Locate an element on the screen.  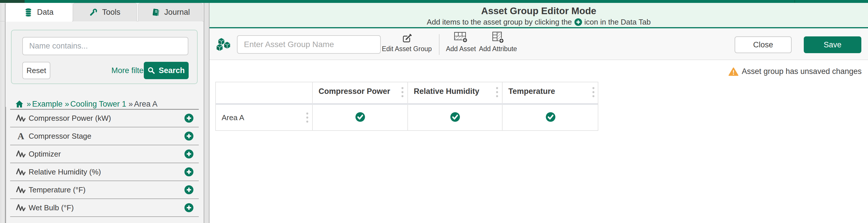
list-item: Relative Humidity (%) is located at coordinates (104, 172).